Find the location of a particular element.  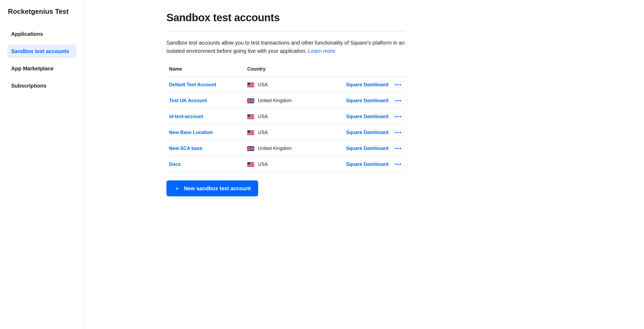

th-country: Country is located at coordinates (324, 69).